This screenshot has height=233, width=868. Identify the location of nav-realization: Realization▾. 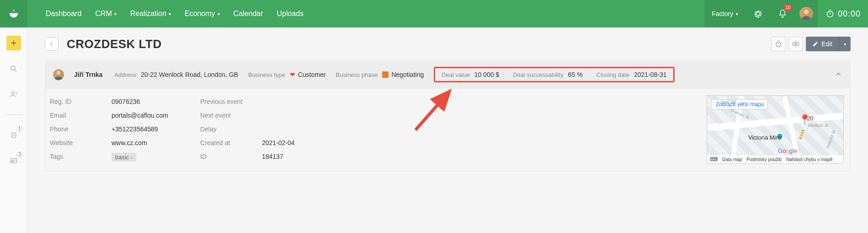
(151, 14).